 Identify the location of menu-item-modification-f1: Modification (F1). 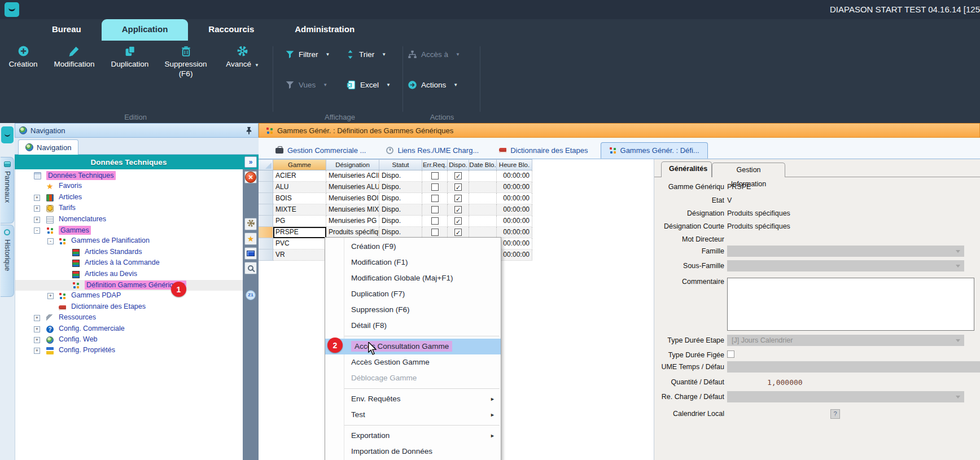
(413, 262).